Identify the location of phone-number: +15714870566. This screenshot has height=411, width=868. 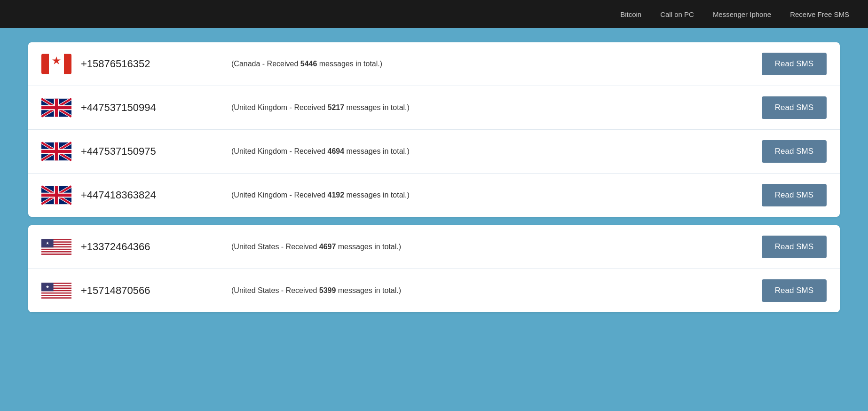
(147, 291).